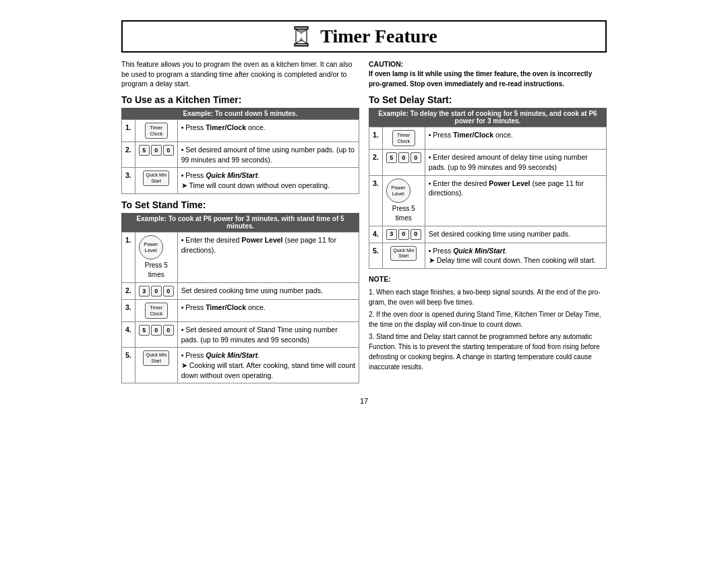 The height and width of the screenshot is (562, 728). What do you see at coordinates (488, 117) in the screenshot?
I see `delay-start-example: Example: To delay the start of cooking f…` at bounding box center [488, 117].